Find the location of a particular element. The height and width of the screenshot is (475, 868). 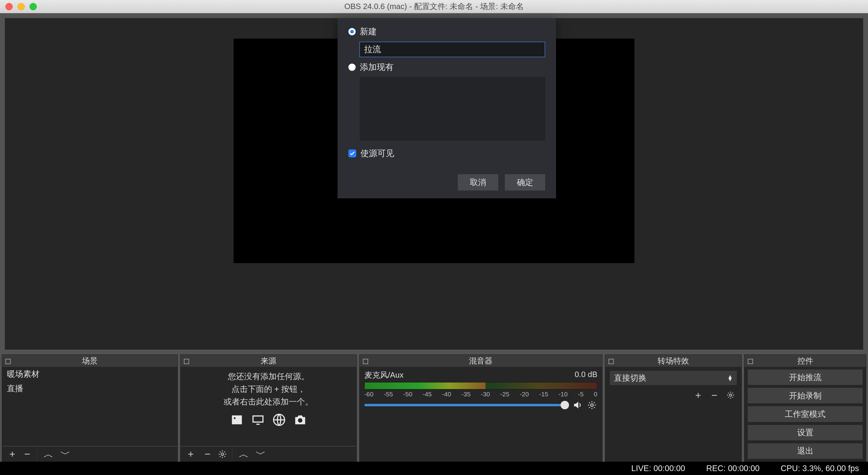

scene-item: 暖场素材 is located at coordinates (90, 374).